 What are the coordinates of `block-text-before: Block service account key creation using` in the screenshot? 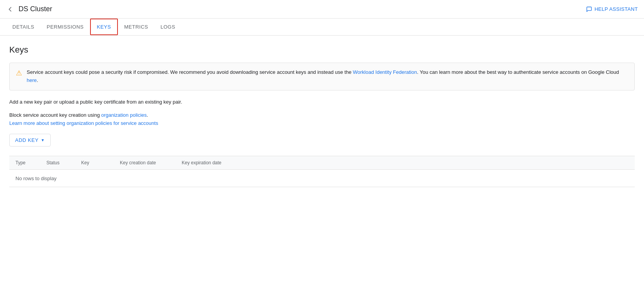 It's located at (55, 115).